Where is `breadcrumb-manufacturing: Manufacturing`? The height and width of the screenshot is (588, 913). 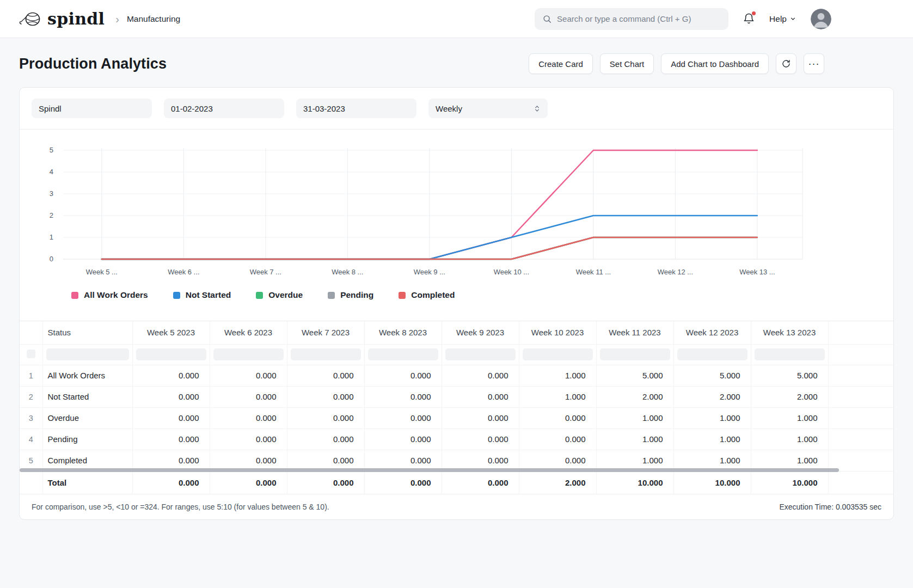
breadcrumb-manufacturing: Manufacturing is located at coordinates (154, 19).